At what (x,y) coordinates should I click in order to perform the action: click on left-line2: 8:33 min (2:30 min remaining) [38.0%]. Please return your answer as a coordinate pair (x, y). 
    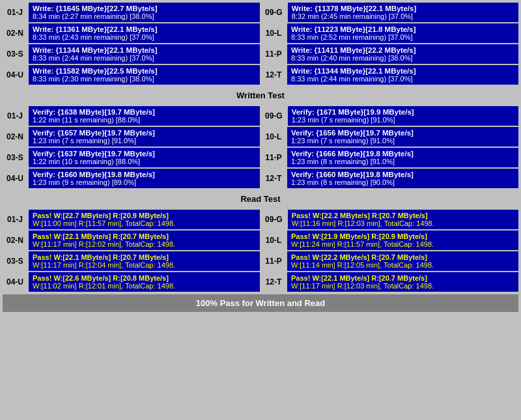
    Looking at the image, I should click on (145, 79).